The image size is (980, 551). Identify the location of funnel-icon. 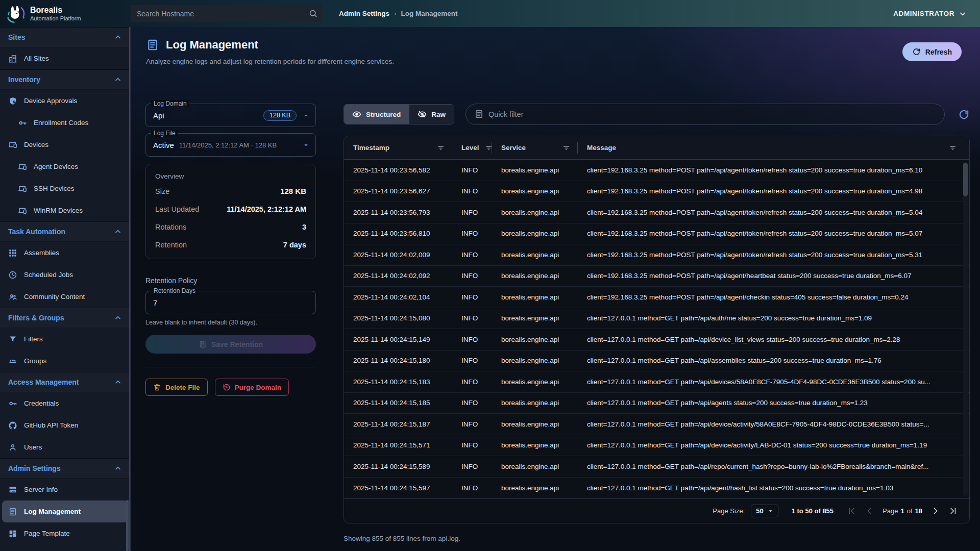
(13, 339).